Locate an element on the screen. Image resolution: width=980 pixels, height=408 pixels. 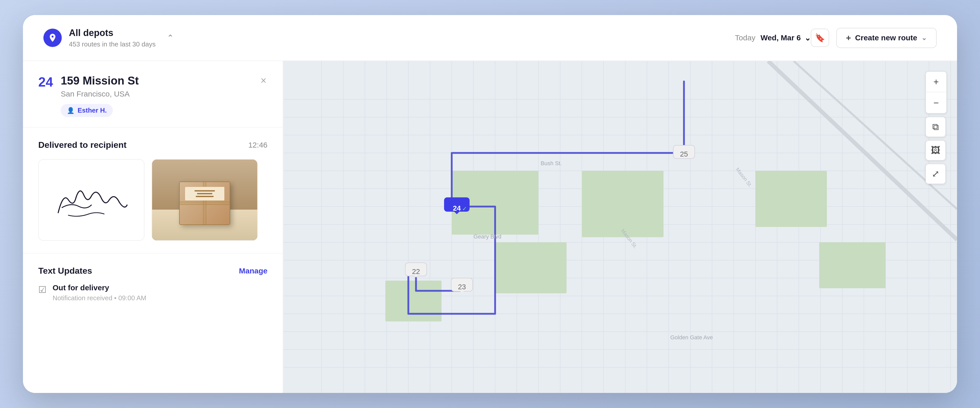
date-chevron-icon: ⌄ is located at coordinates (807, 38).